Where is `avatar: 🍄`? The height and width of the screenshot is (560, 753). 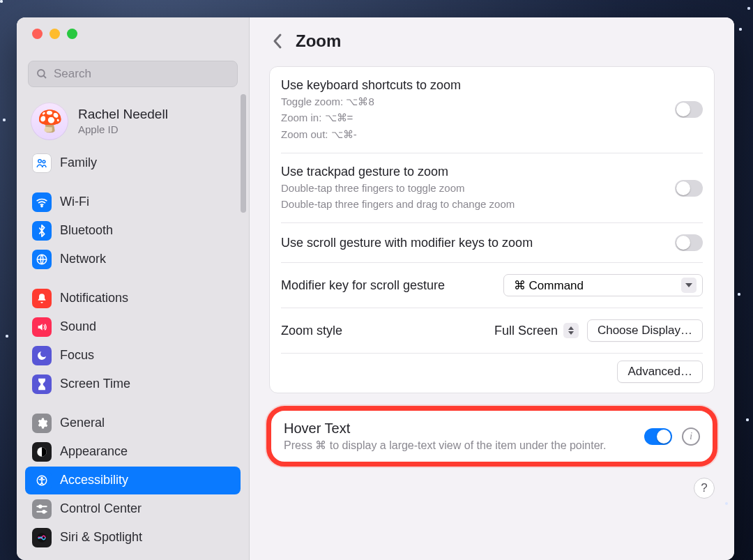 avatar: 🍄 is located at coordinates (50, 121).